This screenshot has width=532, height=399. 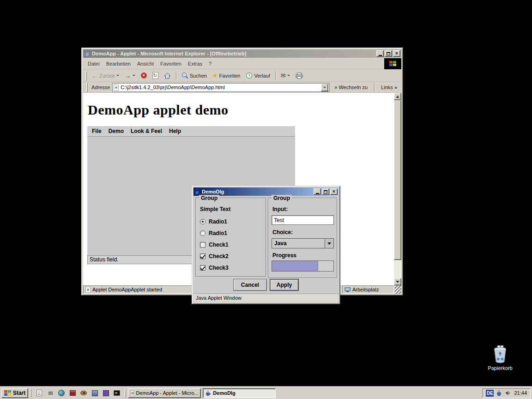 What do you see at coordinates (520, 393) in the screenshot?
I see `taskbar-clock: 21:44` at bounding box center [520, 393].